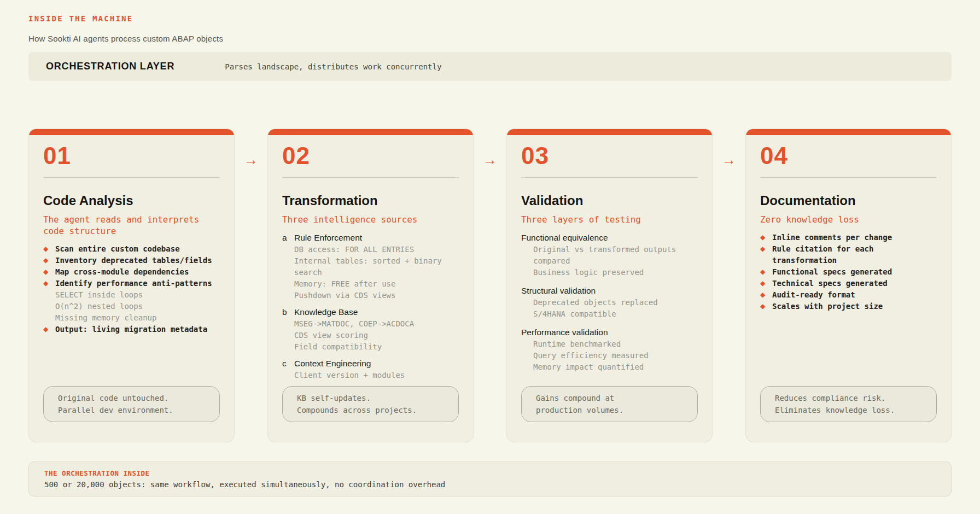  What do you see at coordinates (371, 201) in the screenshot?
I see `card-title: Transformation` at bounding box center [371, 201].